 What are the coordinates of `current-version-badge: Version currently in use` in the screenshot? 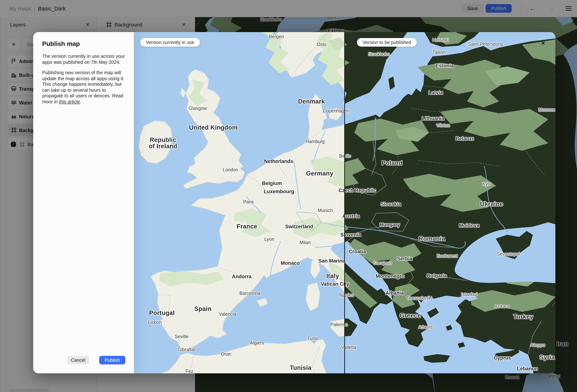 It's located at (170, 42).